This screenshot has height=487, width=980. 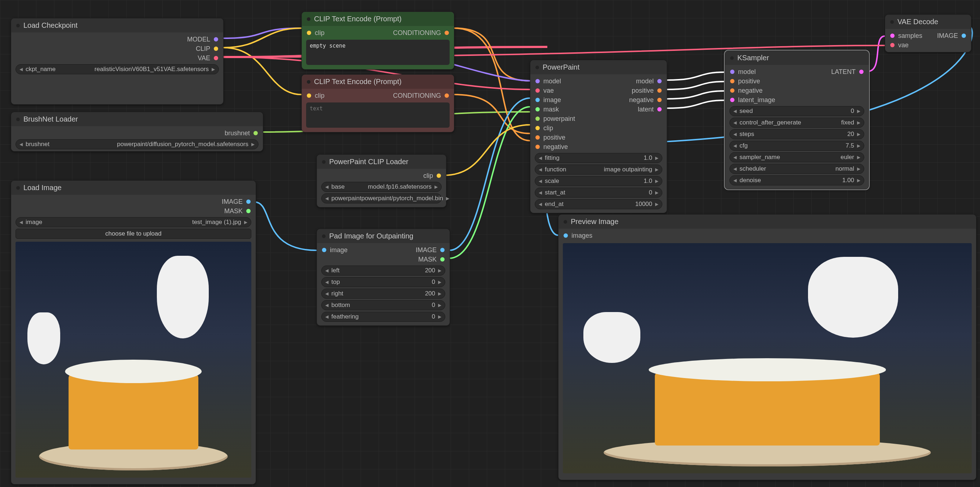 I want to click on out-clip: clip, so click(x=381, y=176).